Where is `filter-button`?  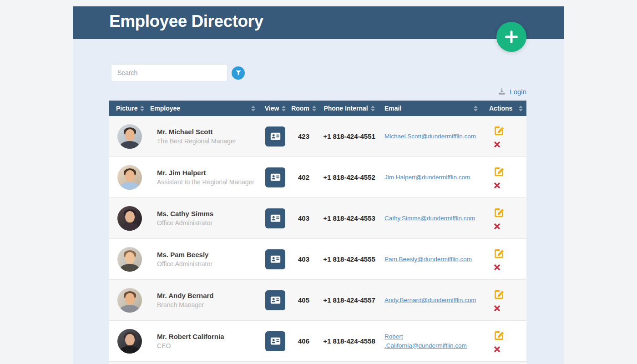 filter-button is located at coordinates (238, 73).